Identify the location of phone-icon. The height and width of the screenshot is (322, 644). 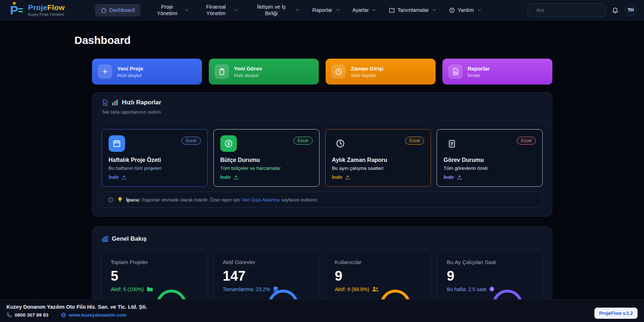
(9, 315).